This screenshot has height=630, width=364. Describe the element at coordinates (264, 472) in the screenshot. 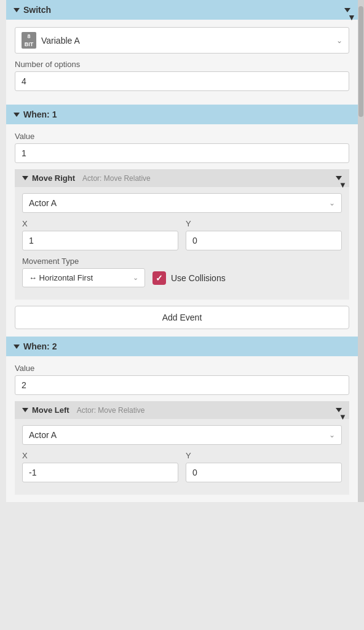

I see `move-left-y-input` at that location.